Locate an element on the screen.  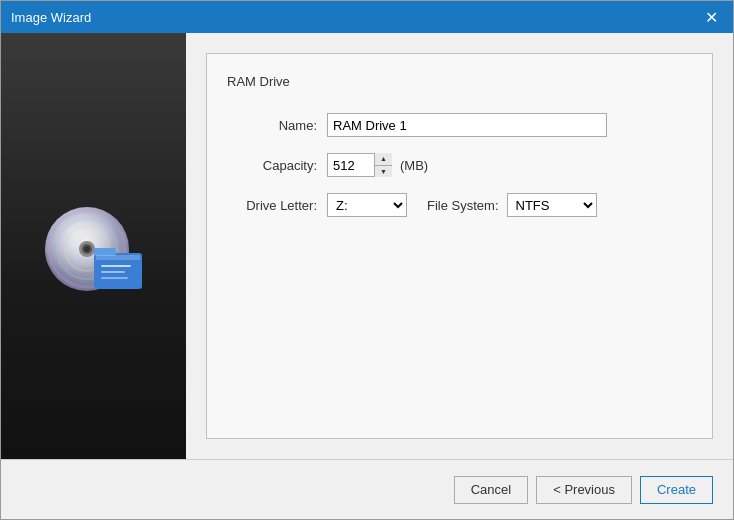
cd-folder-icon is located at coordinates (94, 246).